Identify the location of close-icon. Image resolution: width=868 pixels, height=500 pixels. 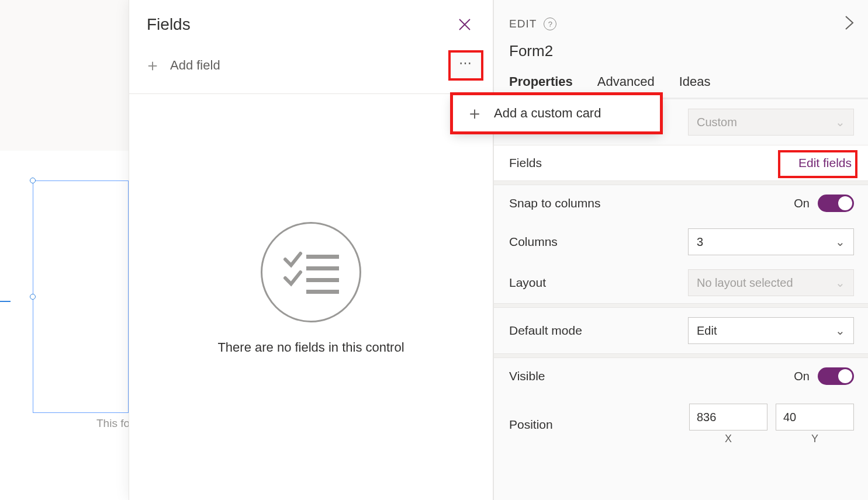
(465, 25).